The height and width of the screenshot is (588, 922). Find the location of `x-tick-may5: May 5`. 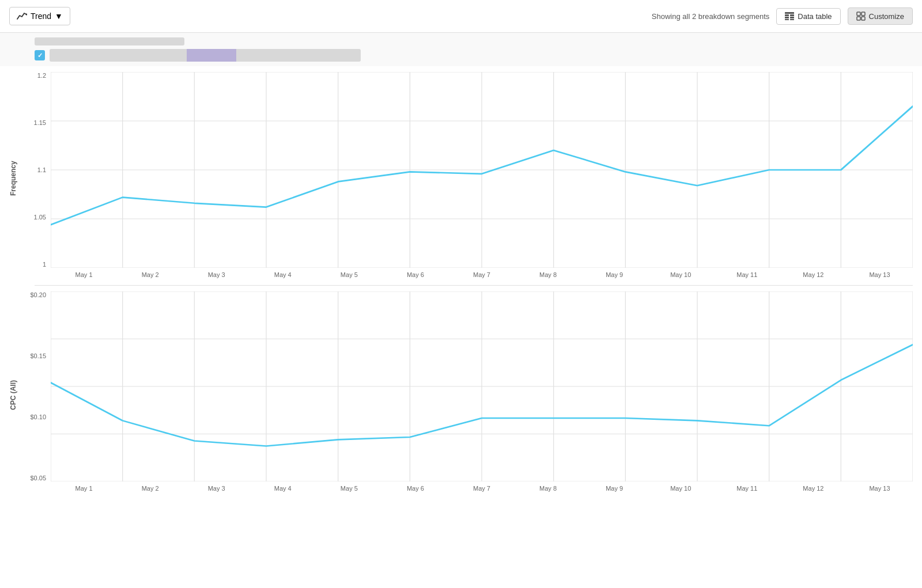

x-tick-may5: May 5 is located at coordinates (349, 275).